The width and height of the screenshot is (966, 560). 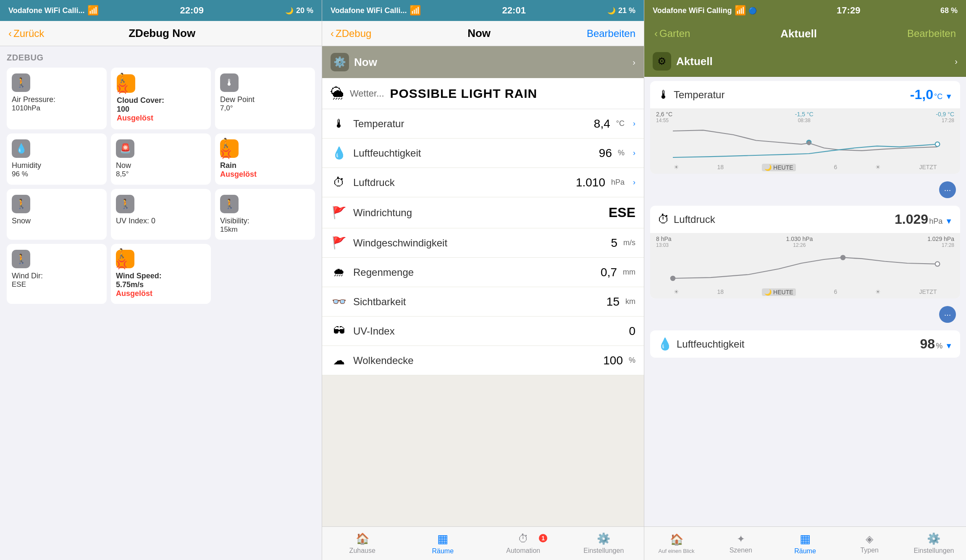 What do you see at coordinates (805, 128) in the screenshot?
I see `temp-card: 🌡 Temperatur -1,0 °C ▼ 2,6 °C 14:55` at bounding box center [805, 128].